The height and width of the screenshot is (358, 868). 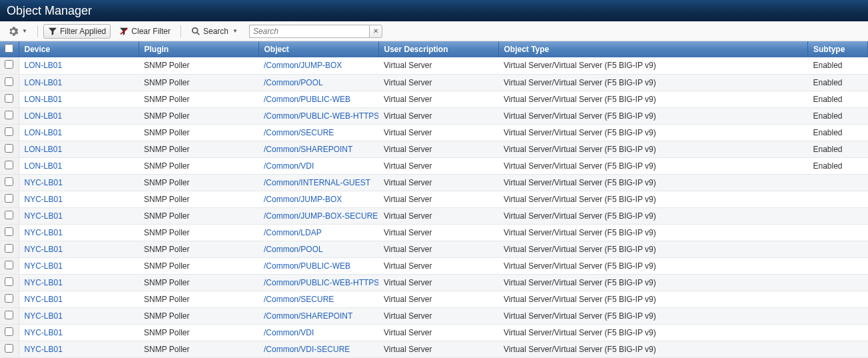 What do you see at coordinates (434, 183) in the screenshot?
I see `table-row: NYC-LB01 SNMP Poller /Common/INTERNAL-GU…` at bounding box center [434, 183].